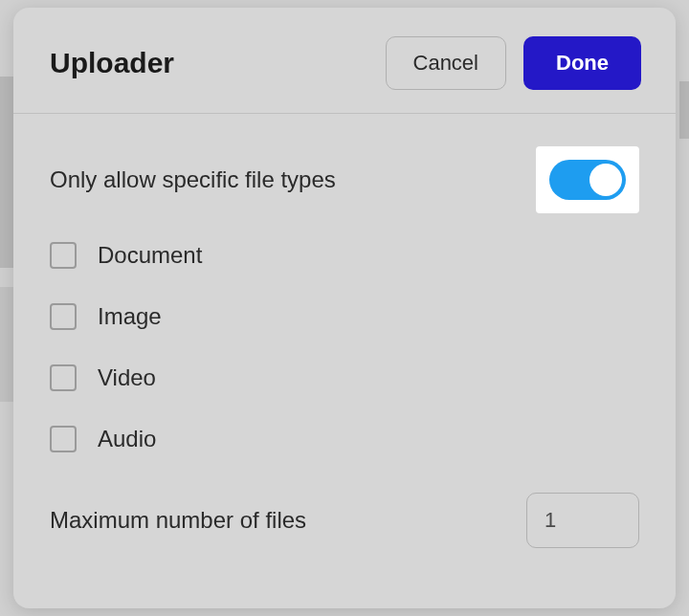 The height and width of the screenshot is (616, 689). What do you see at coordinates (130, 317) in the screenshot?
I see `checkbox-label-image: Image` at bounding box center [130, 317].